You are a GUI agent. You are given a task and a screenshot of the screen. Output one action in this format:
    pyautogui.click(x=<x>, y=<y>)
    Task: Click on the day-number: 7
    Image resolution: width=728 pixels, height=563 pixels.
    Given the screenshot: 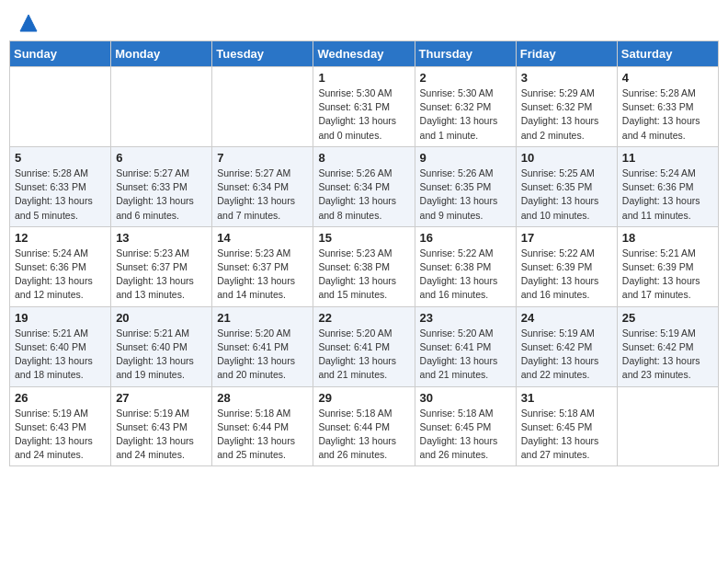 What is the action you would take?
    pyautogui.click(x=263, y=158)
    